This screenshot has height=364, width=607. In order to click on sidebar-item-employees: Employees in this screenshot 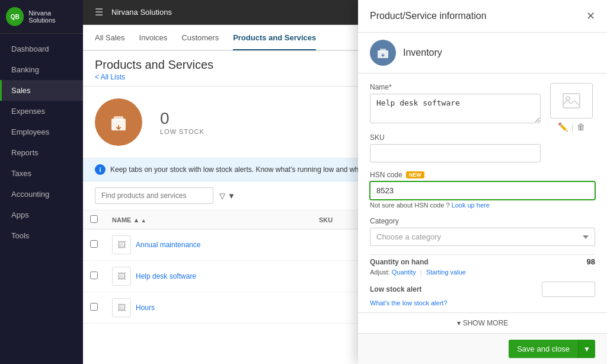, I will do `click(41, 132)`.